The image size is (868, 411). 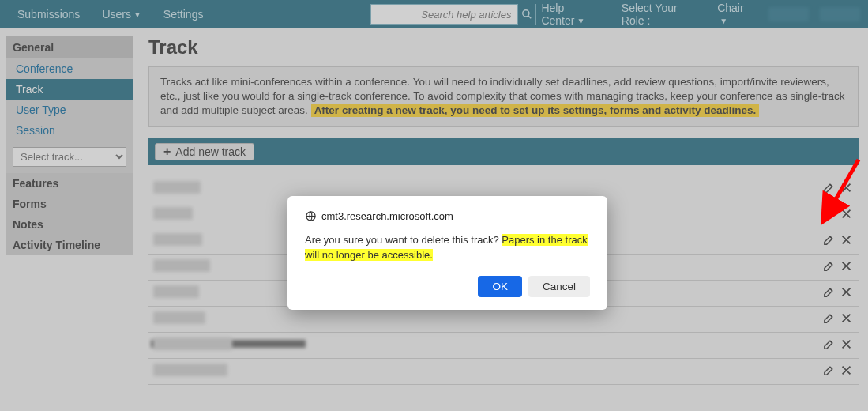 What do you see at coordinates (447, 248) in the screenshot?
I see `dialog-message: Are you sure you want to delete this tra…` at bounding box center [447, 248].